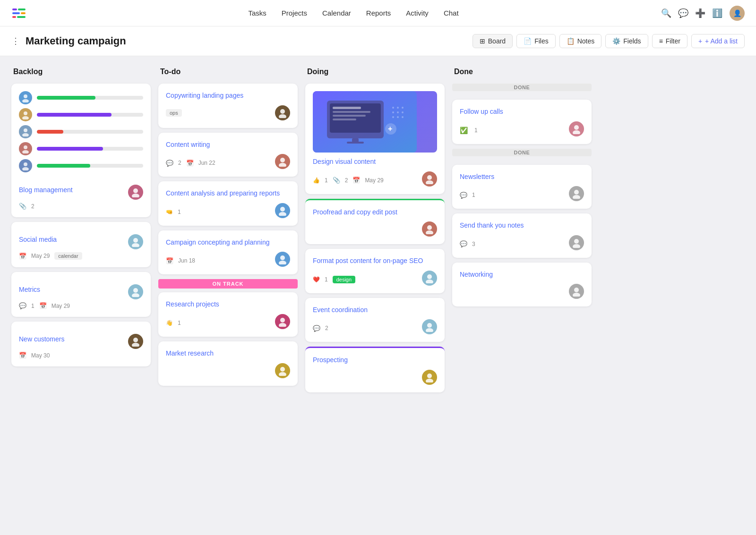 This screenshot has height=535, width=756. I want to click on newsletters-card: Newsletters 💬 1, so click(522, 187).